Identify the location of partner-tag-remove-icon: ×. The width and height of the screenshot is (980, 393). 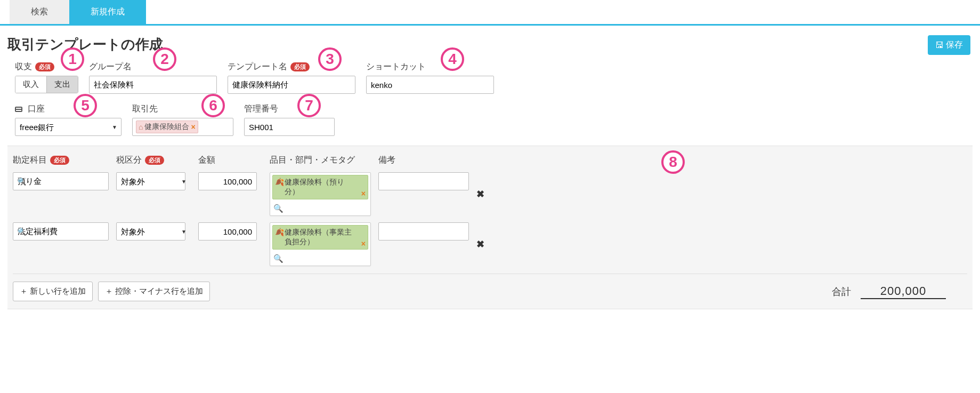
(193, 127).